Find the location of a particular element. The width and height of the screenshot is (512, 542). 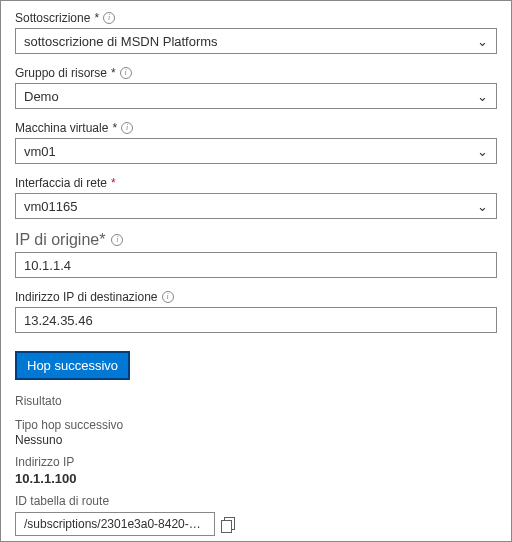

field-nic: Interfaccia di rete * vm01165 ⌄ is located at coordinates (256, 198).